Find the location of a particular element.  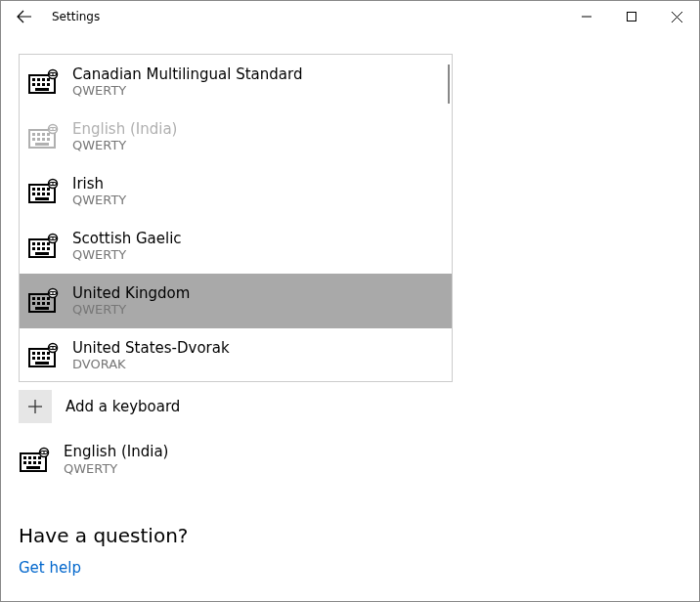

minimize-button is located at coordinates (587, 17).